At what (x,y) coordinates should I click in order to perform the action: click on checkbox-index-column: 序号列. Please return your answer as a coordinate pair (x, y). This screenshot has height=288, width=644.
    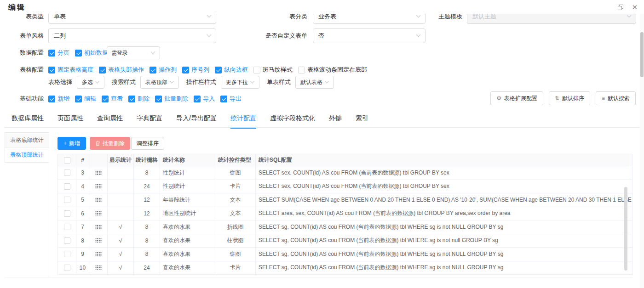
    Looking at the image, I should click on (196, 70).